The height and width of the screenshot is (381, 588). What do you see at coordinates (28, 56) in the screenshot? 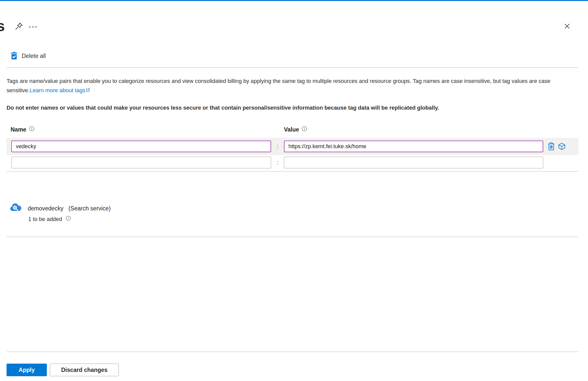
I see `delete-all-button: Delete all` at bounding box center [28, 56].